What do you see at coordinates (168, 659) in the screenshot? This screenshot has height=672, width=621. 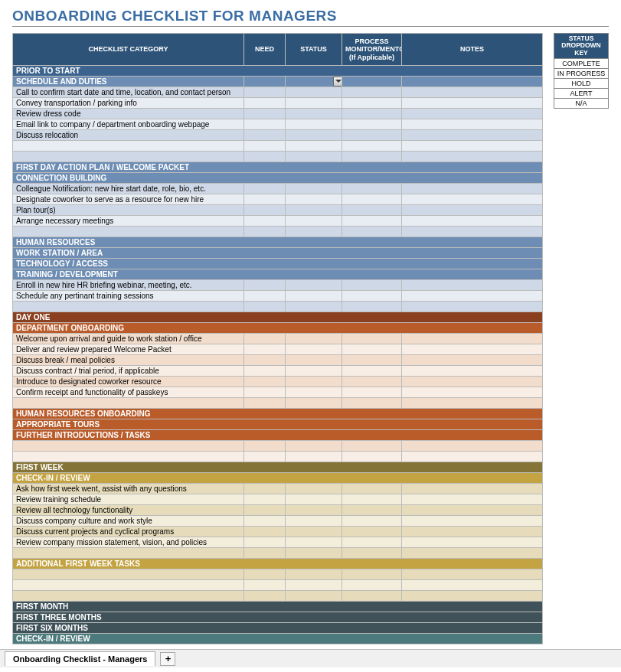 I see `add-sheet-button: +` at bounding box center [168, 659].